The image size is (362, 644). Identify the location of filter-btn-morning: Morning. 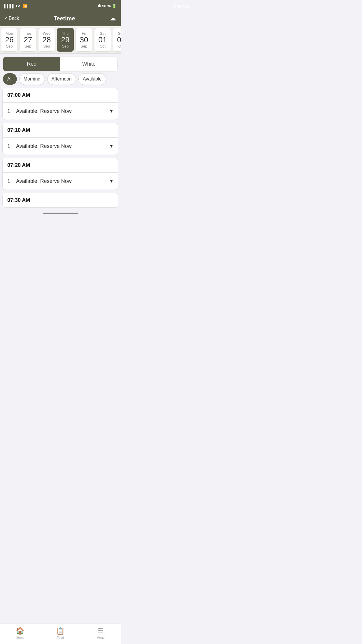
(32, 79).